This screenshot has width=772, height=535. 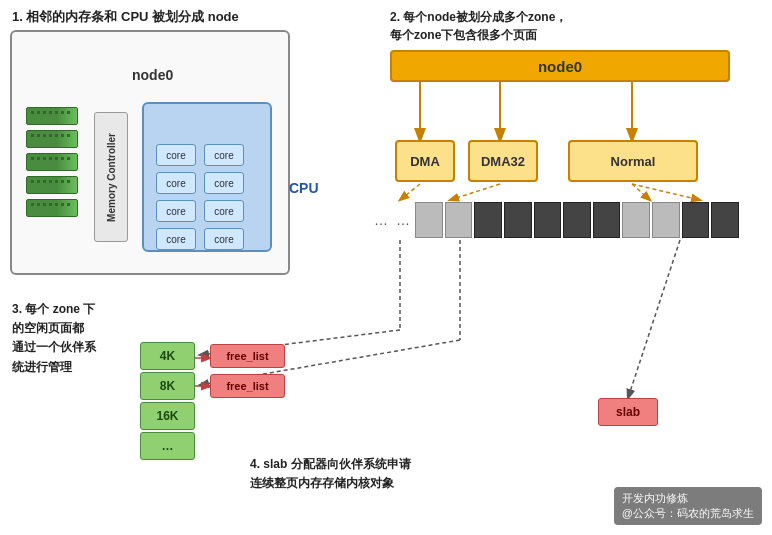 What do you see at coordinates (176, 155) in the screenshot?
I see `core-1: core` at bounding box center [176, 155].